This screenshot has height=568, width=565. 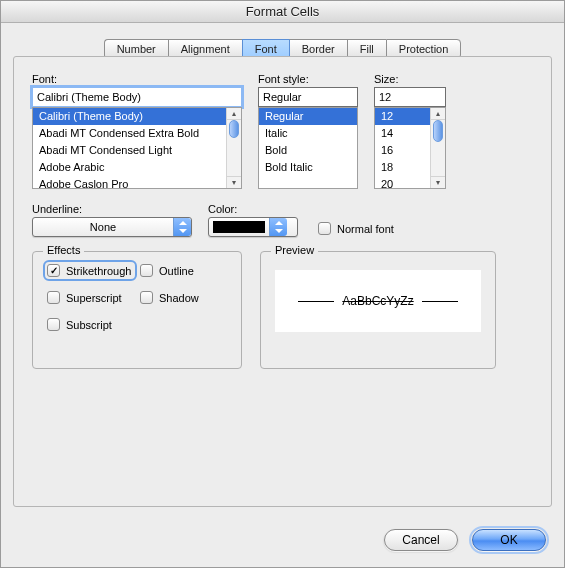 I want to click on list-item: Italic, so click(x=308, y=134).